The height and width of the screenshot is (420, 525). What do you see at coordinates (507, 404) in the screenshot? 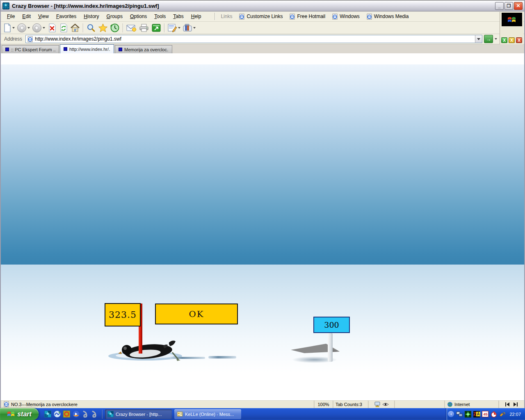
I see `prev-tab-icon` at bounding box center [507, 404].